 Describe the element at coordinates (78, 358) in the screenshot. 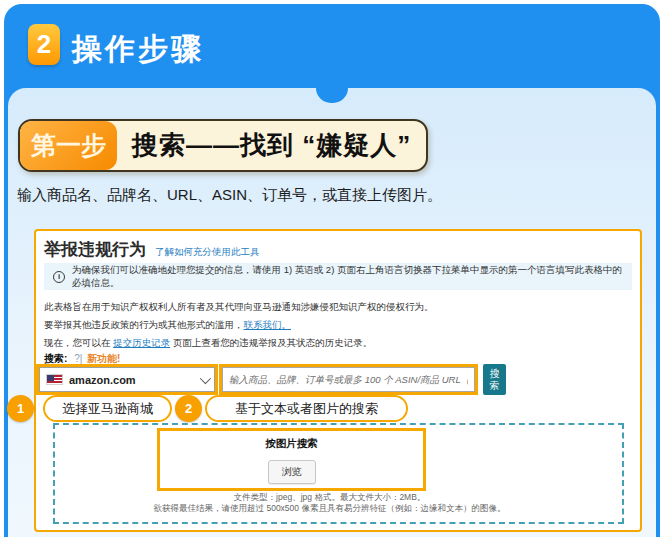

I see `help-link: ?|` at that location.